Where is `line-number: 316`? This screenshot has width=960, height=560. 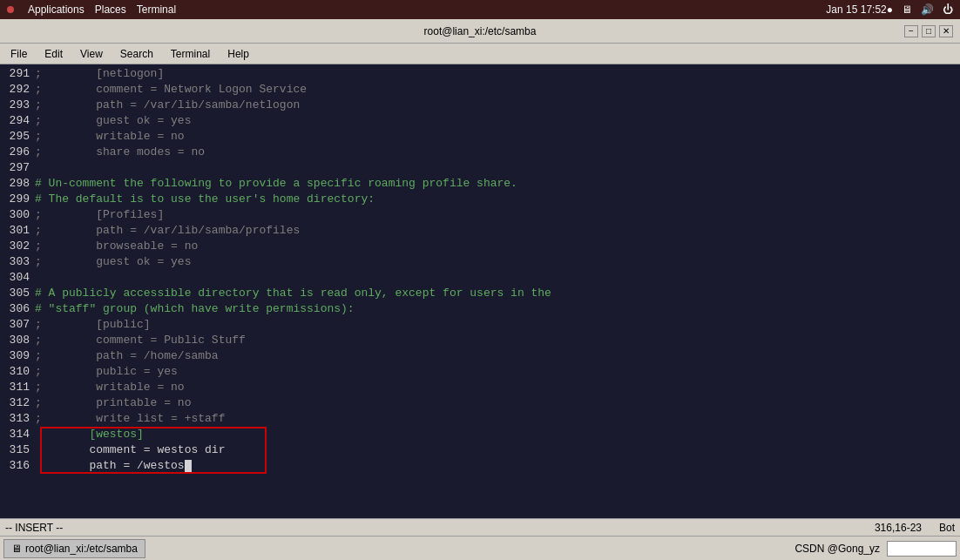
line-number: 316 is located at coordinates (19, 466).